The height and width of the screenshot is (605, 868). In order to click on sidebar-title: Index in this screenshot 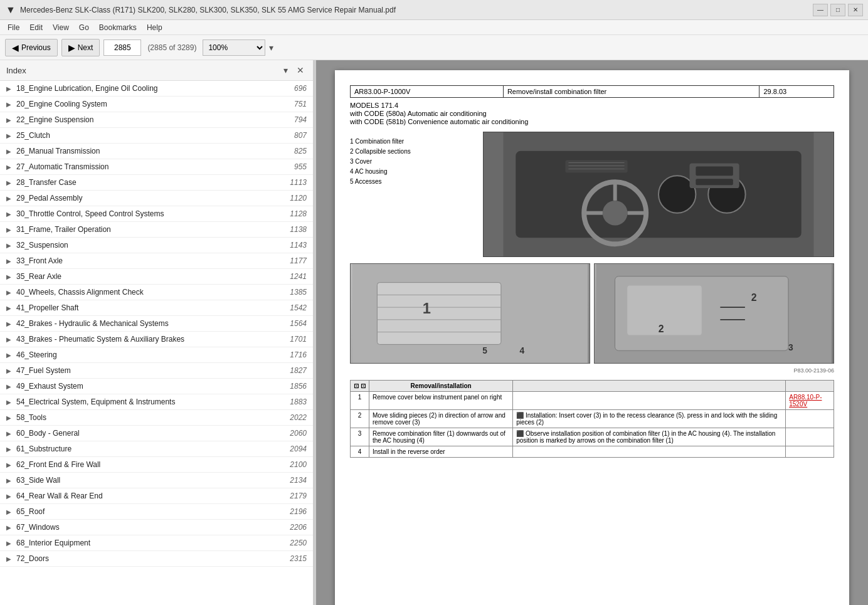, I will do `click(16, 70)`.